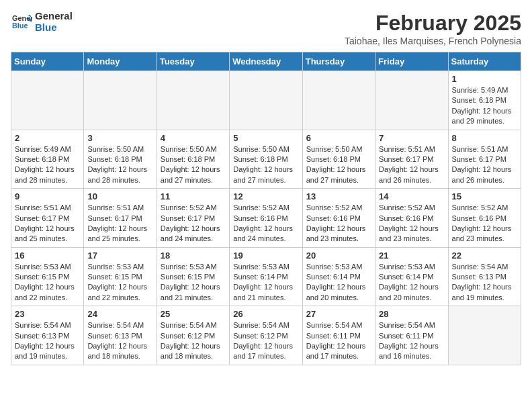 The height and width of the screenshot is (411, 532). I want to click on day-number: 25, so click(193, 314).